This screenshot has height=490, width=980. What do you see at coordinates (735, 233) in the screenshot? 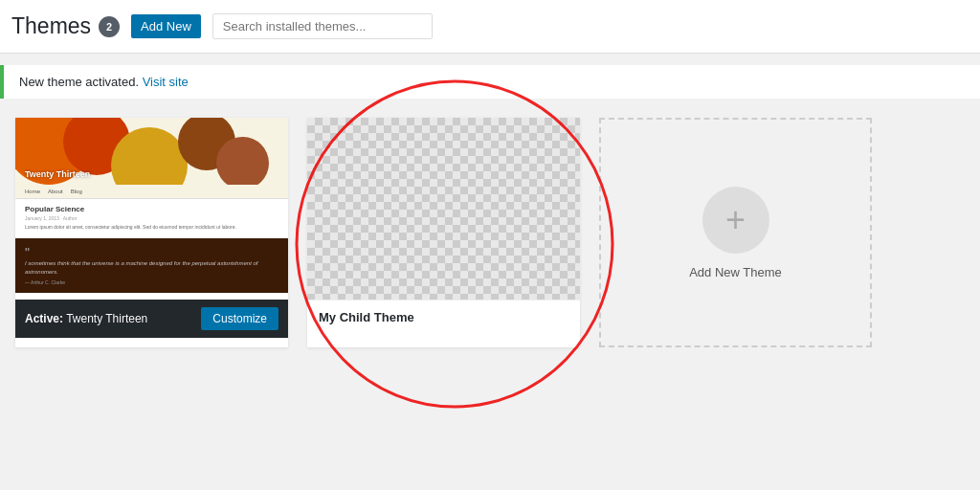
I see `add-new-theme-card: + Add New Theme` at bounding box center [735, 233].